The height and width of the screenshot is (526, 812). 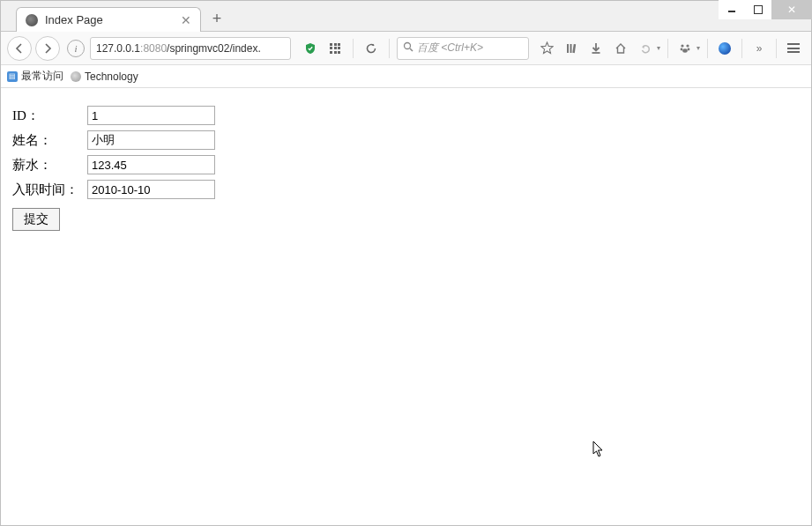 I want to click on site-info-button: i, so click(x=76, y=48).